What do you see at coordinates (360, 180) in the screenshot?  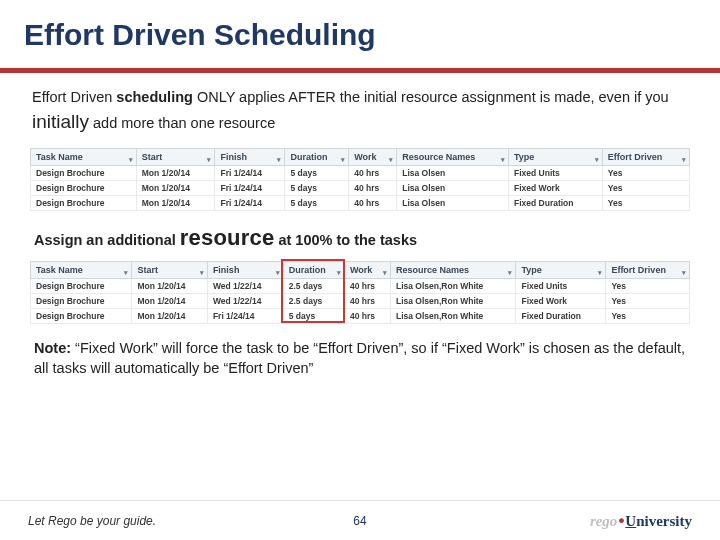 I see `table1-wrap: Task Name▾Start▾Finish▾Duration▾Work▾Res…` at bounding box center [360, 180].